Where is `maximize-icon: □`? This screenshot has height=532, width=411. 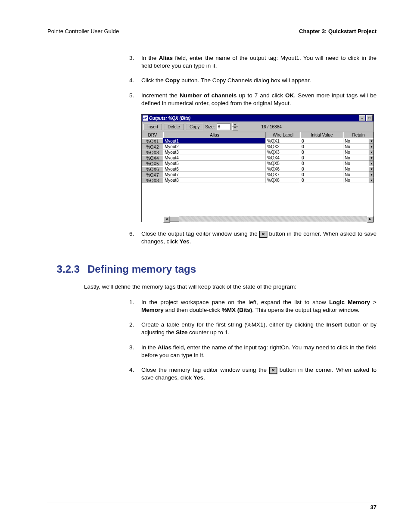
maximize-icon: □ is located at coordinates (370, 118).